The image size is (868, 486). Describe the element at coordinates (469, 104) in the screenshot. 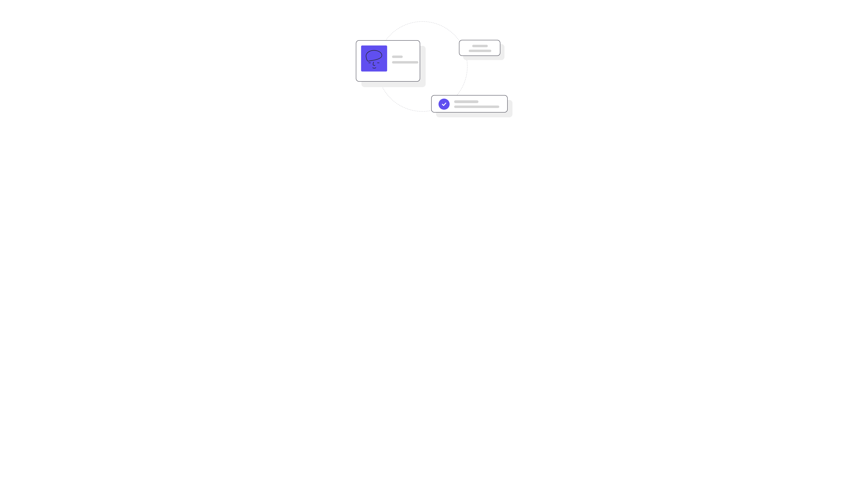

I see `success-card` at that location.